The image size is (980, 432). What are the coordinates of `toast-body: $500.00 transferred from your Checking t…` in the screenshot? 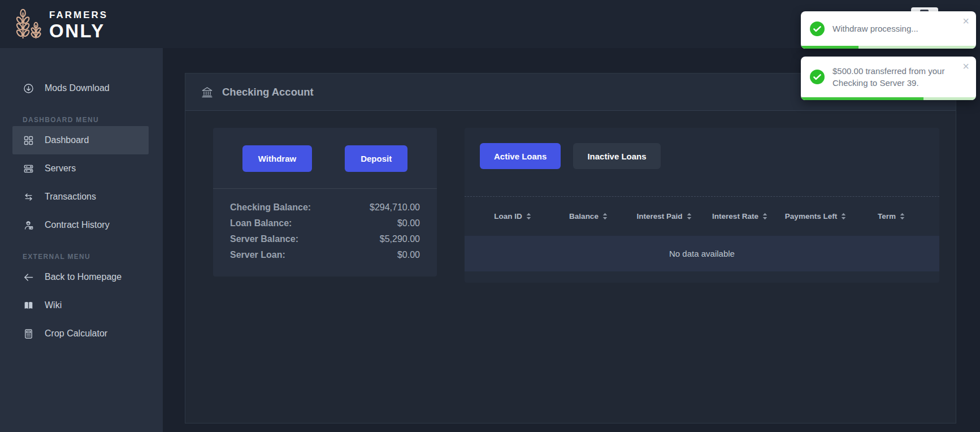 It's located at (888, 77).